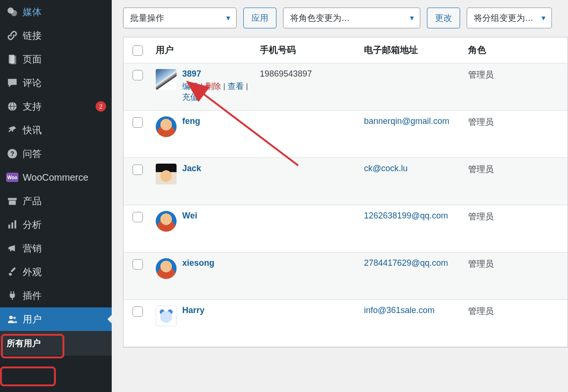  What do you see at coordinates (412, 168) in the screenshot?
I see `email-cell: ck@cock.lu` at bounding box center [412, 168].